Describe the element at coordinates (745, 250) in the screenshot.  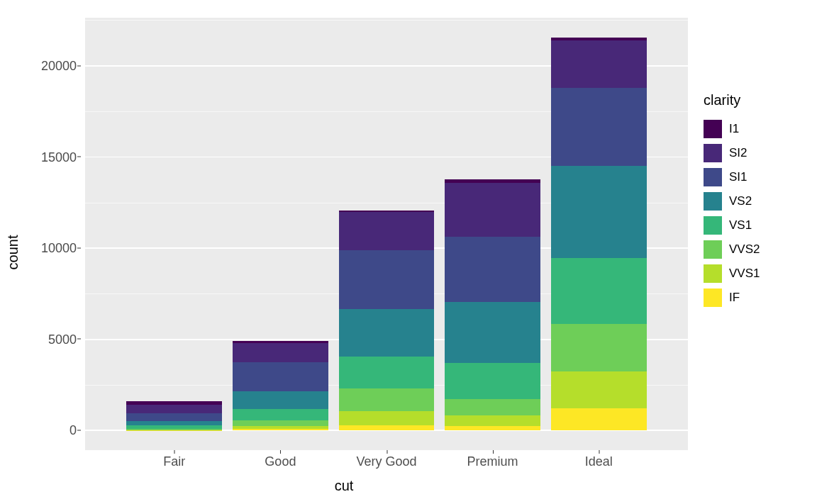
I see `legend-label: VVS2` at that location.